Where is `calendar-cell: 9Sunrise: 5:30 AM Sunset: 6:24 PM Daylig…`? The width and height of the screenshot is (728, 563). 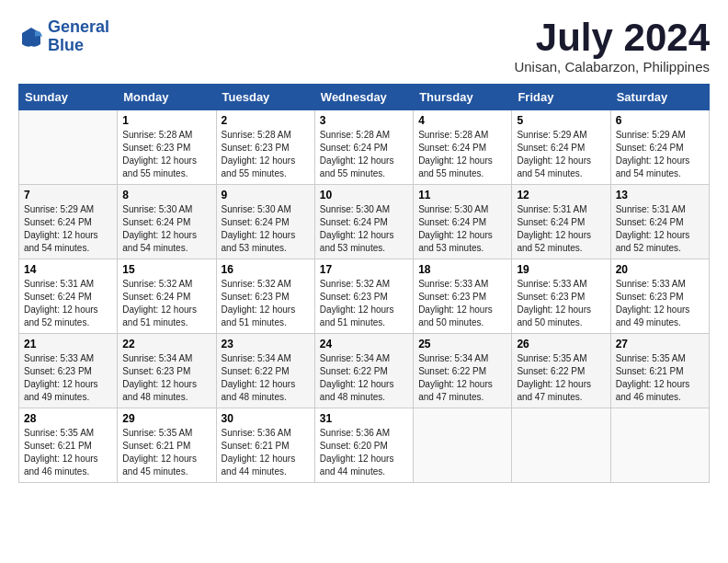 calendar-cell: 9Sunrise: 5:30 AM Sunset: 6:24 PM Daylig… is located at coordinates (265, 223).